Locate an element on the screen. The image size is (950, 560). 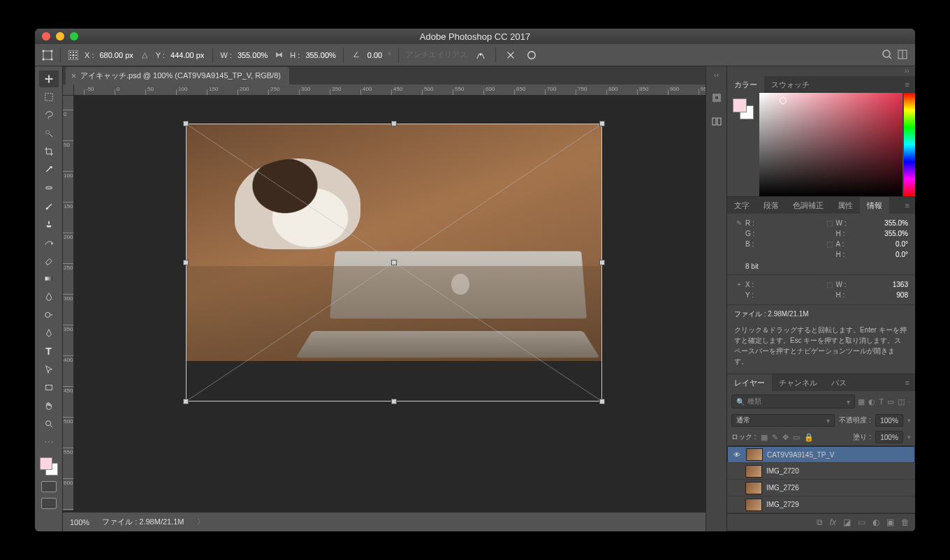
zoom-level: 100% is located at coordinates (80, 522).